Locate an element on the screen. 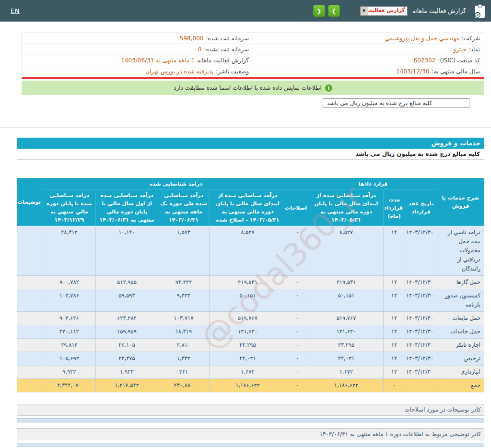  rev-ytd-cell: ۲۶,۱۰۵ is located at coordinates (127, 345).